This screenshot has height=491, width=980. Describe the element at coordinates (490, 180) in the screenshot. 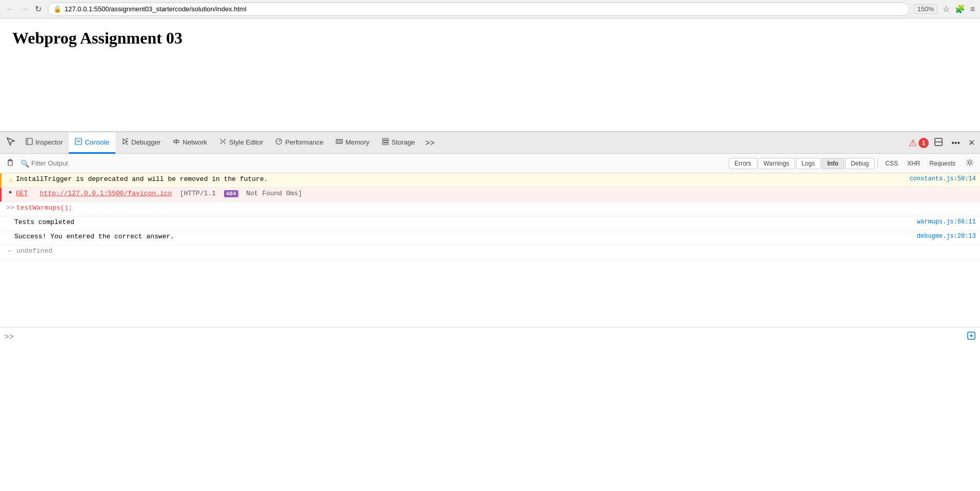

I see `console-row-warning: ⚠ InstallTrigger is deprecated and will …` at that location.